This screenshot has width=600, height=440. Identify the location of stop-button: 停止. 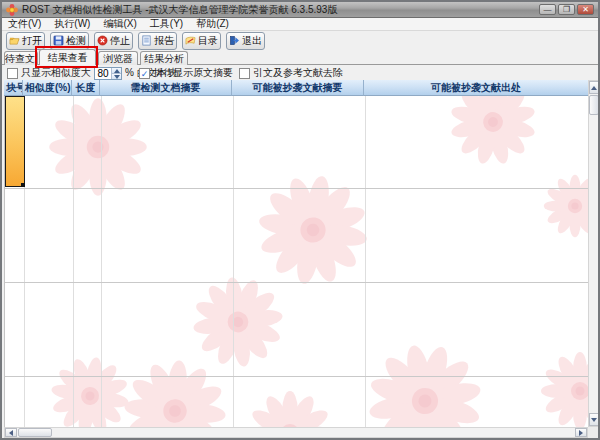
(114, 41).